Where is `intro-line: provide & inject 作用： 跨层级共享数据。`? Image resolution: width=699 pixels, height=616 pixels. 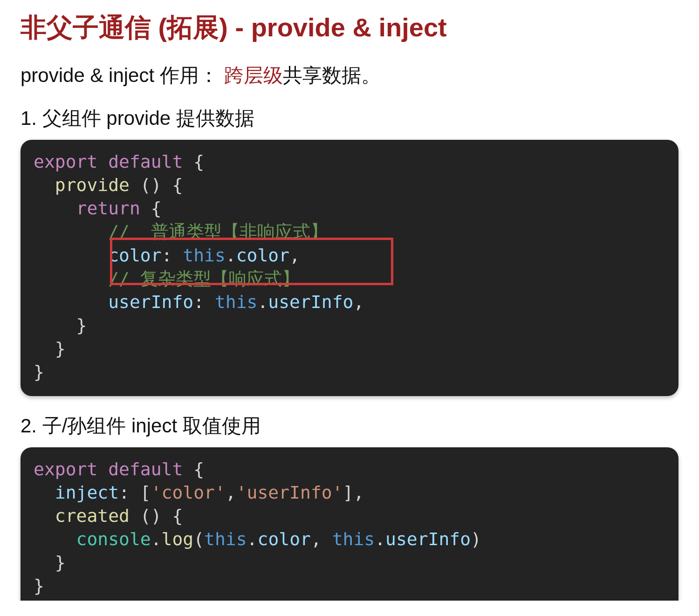 intro-line: provide & inject 作用： 跨层级共享数据。 is located at coordinates (350, 75).